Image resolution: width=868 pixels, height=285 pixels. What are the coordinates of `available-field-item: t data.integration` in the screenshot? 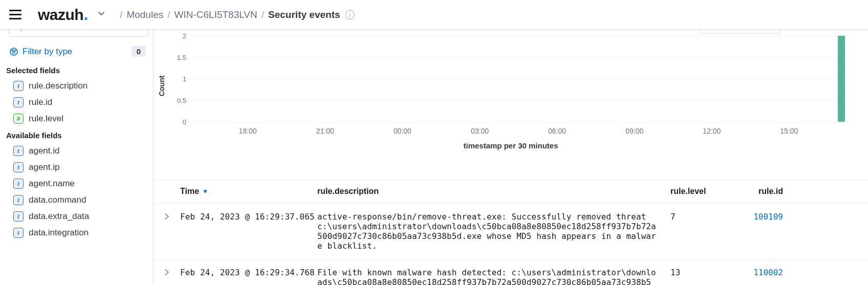 It's located at (79, 233).